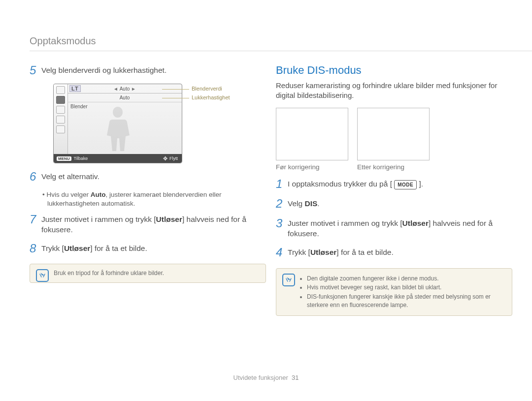 This screenshot has height=401, width=532. What do you see at coordinates (79, 106) in the screenshot?
I see `lcd-blender-label: Blender` at bounding box center [79, 106].